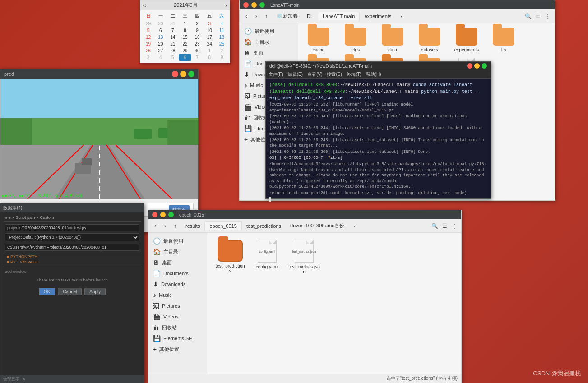 Image resolution: width=588 pixels, height=383 pixels. Describe the element at coordinates (173, 241) in the screenshot. I see `bottom-recent-label: 最近使用` at that location.